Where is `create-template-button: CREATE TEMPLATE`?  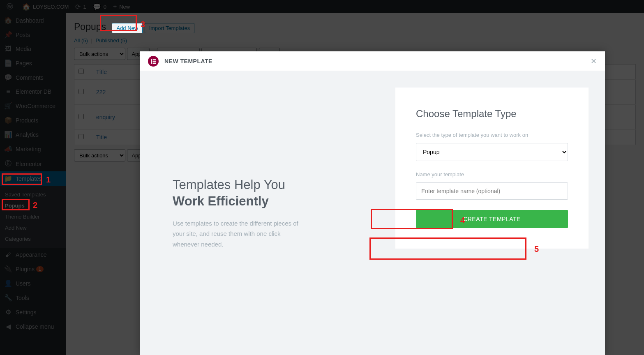 create-template-button: CREATE TEMPLATE is located at coordinates (492, 219).